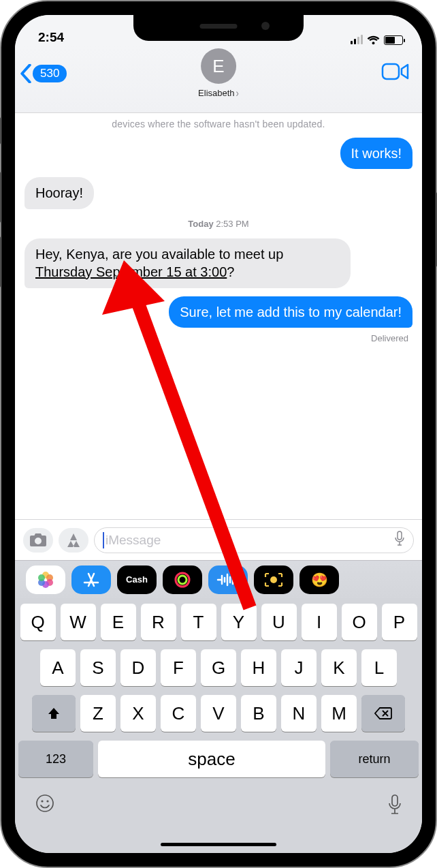 This screenshot has width=437, height=868. What do you see at coordinates (299, 713) in the screenshot?
I see `key-n: N` at bounding box center [299, 713].